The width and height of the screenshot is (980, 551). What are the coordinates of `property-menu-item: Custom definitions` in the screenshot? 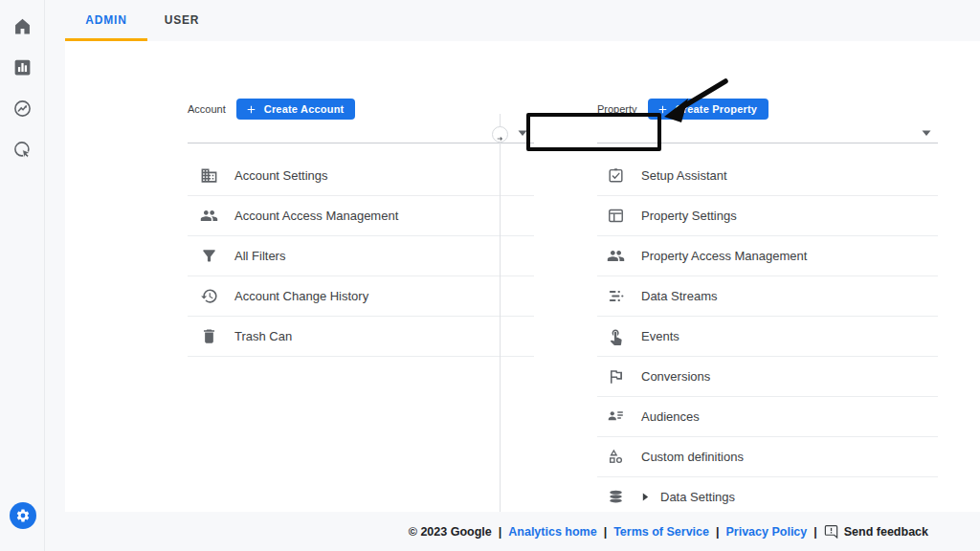 It's located at (768, 457).